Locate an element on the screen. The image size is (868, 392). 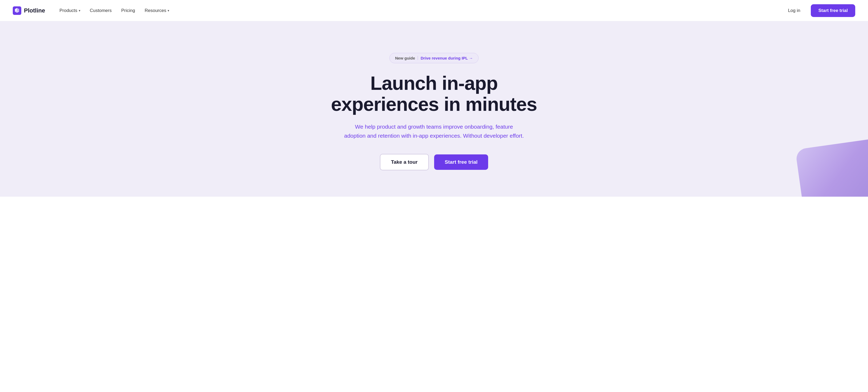
nav-item-pricing: Pricing is located at coordinates (128, 11).